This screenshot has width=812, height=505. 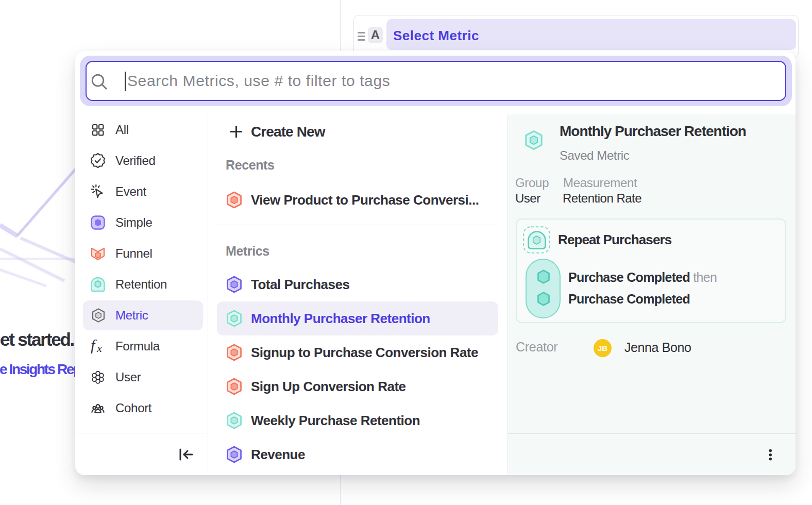 I want to click on svg-text: f, so click(x=94, y=345).